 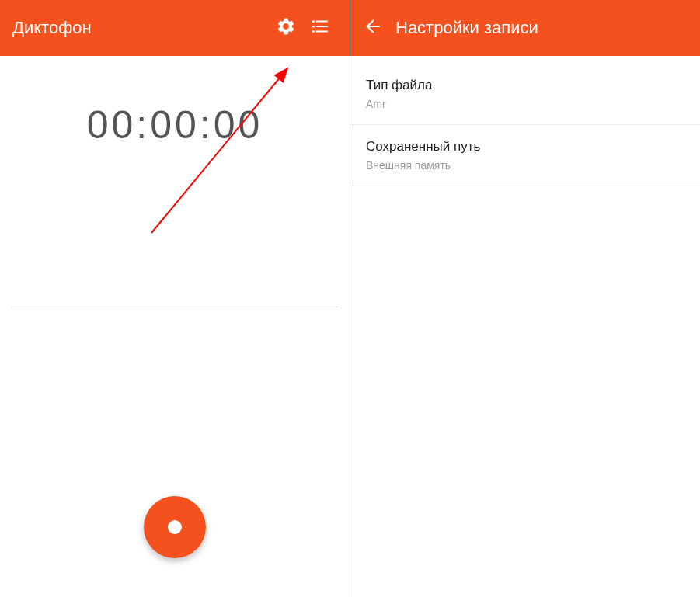 I want to click on file-type-value: Amr, so click(x=525, y=104).